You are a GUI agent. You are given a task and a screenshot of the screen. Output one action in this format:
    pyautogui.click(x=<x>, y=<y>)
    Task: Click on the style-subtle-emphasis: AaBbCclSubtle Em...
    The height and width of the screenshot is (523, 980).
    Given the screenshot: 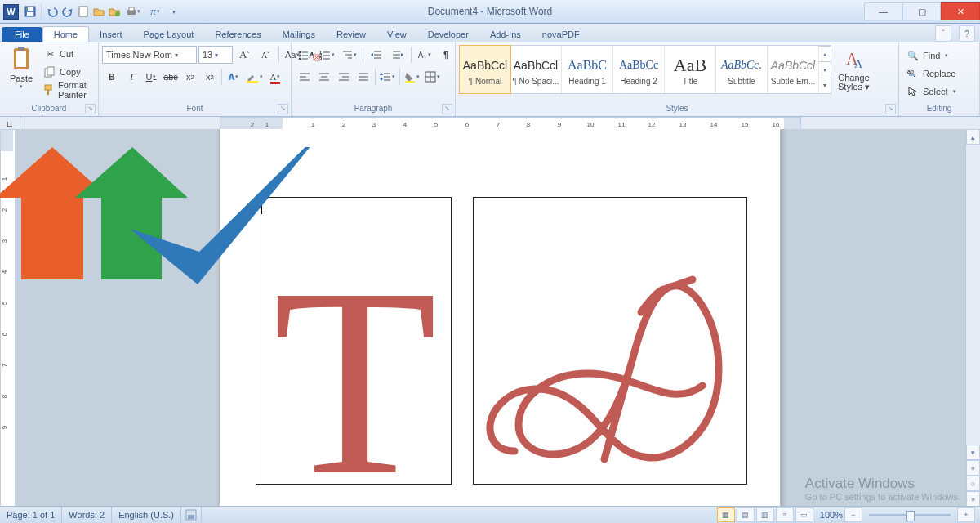 What is the action you would take?
    pyautogui.click(x=794, y=69)
    